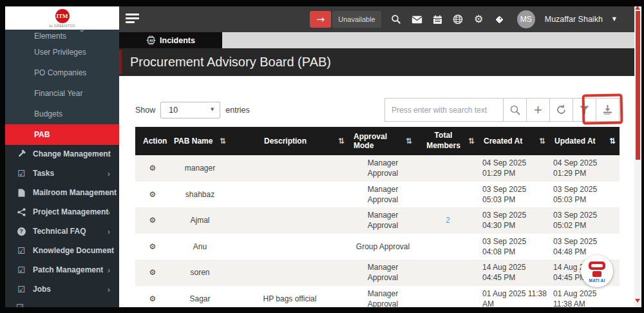  What do you see at coordinates (62, 270) in the screenshot?
I see `sidebar-item-patch-management: ☑ Patch Management ›` at bounding box center [62, 270].